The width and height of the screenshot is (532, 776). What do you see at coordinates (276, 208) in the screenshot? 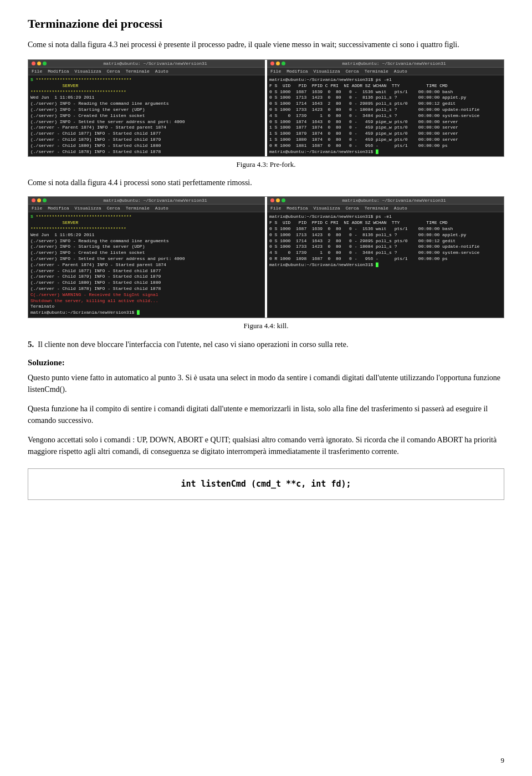
I see `menu-file-r2: File` at bounding box center [276, 208].